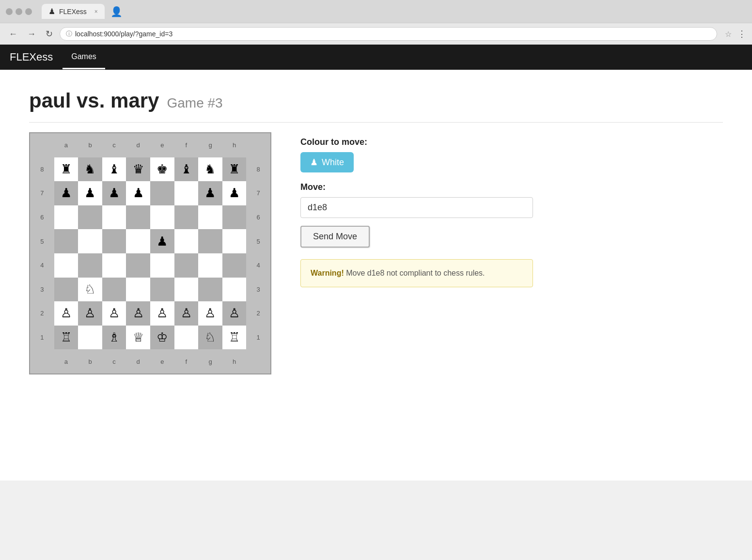 The width and height of the screenshot is (752, 560). I want to click on menu-icon: ⋮, so click(742, 34).